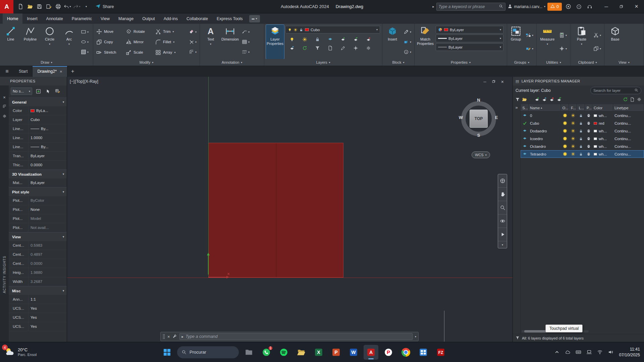  What do you see at coordinates (406, 352) in the screenshot?
I see `taskbar-app-chrome` at bounding box center [406, 352].